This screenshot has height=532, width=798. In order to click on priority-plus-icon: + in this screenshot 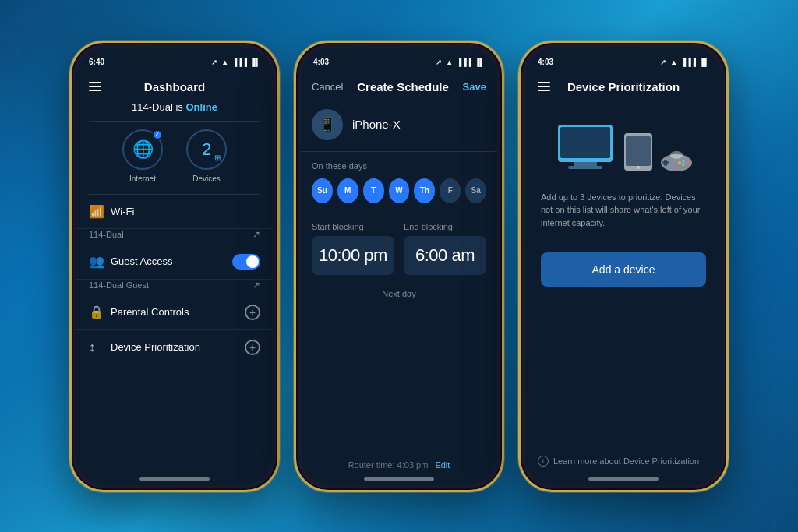, I will do `click(252, 347)`.